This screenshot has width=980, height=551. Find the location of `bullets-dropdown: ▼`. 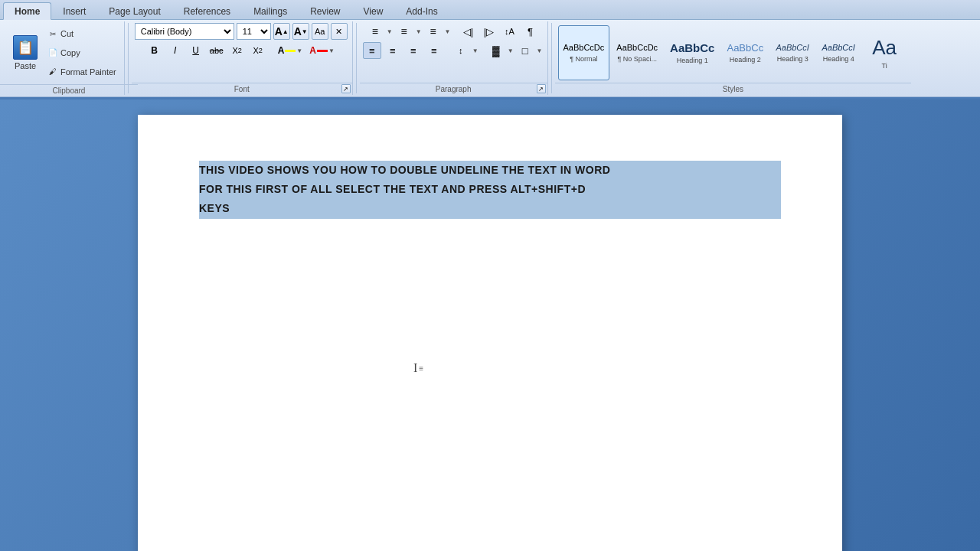

bullets-dropdown: ▼ is located at coordinates (390, 32).